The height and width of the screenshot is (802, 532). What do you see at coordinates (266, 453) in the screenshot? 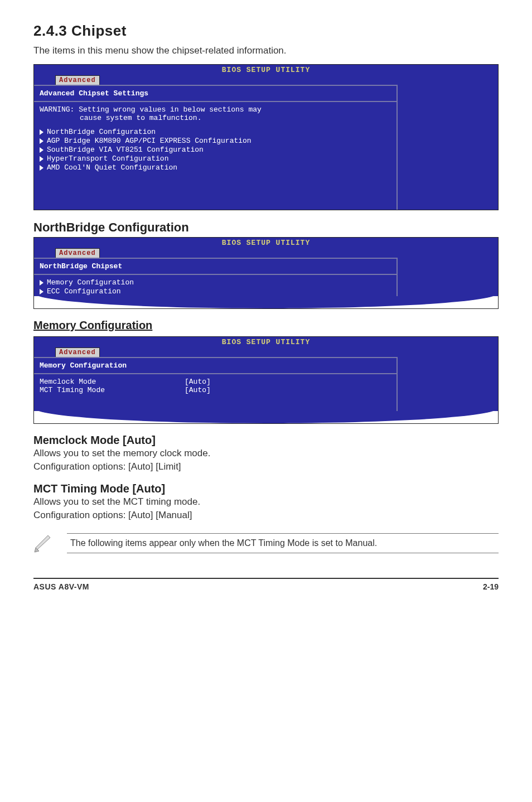
I see `memclock-mode-desc: Allows you to set the memory clock mode.` at bounding box center [266, 453].